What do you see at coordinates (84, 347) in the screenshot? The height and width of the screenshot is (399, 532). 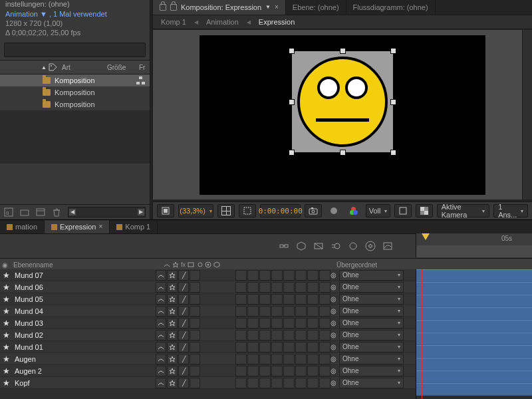 I see `layer-name: Mund 01` at bounding box center [84, 347].